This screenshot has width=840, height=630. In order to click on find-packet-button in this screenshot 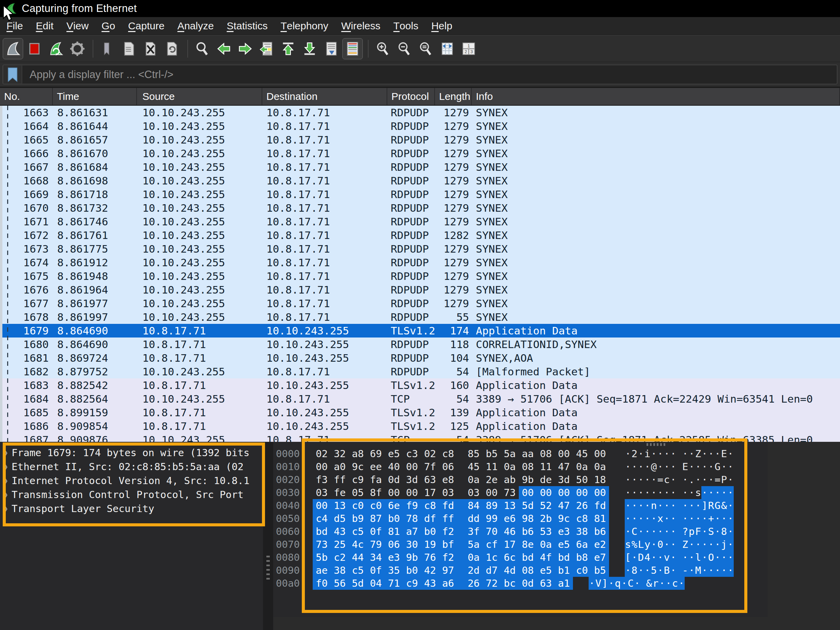, I will do `click(202, 49)`.